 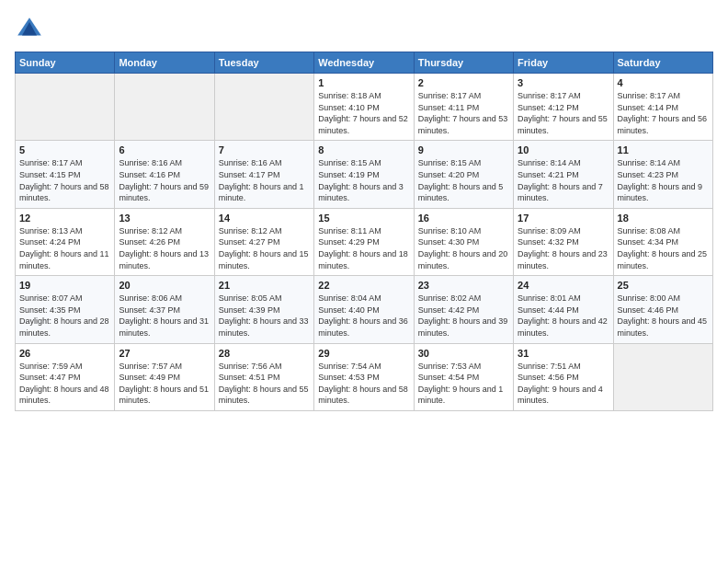 I want to click on day-info: Sunrise: 7:53 AM Sunset: 4:54 PM Dayligh…, so click(x=463, y=384).